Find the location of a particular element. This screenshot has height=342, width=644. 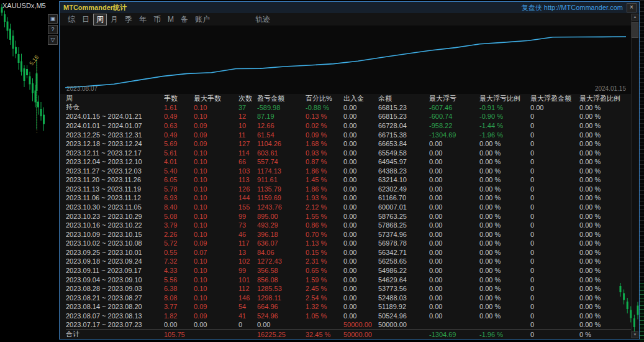

table-row: 2023.11.20 ~ 2023.11.266.050.10113911.61… is located at coordinates (348, 180).